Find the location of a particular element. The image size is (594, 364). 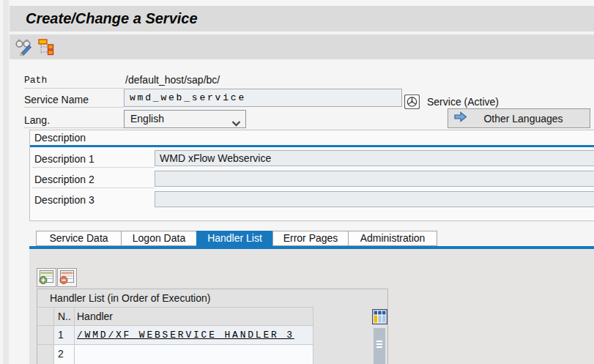

chevron-down-icon is located at coordinates (236, 123).